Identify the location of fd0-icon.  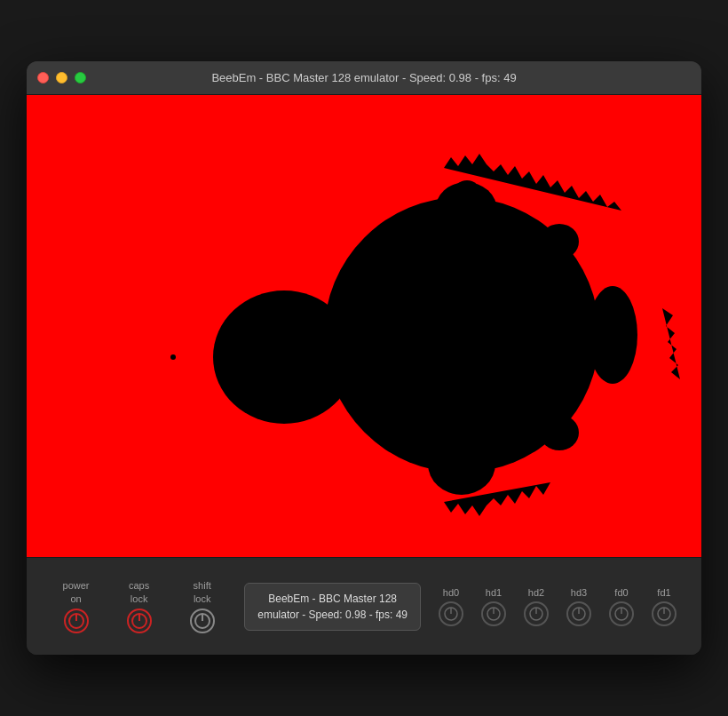
(621, 614).